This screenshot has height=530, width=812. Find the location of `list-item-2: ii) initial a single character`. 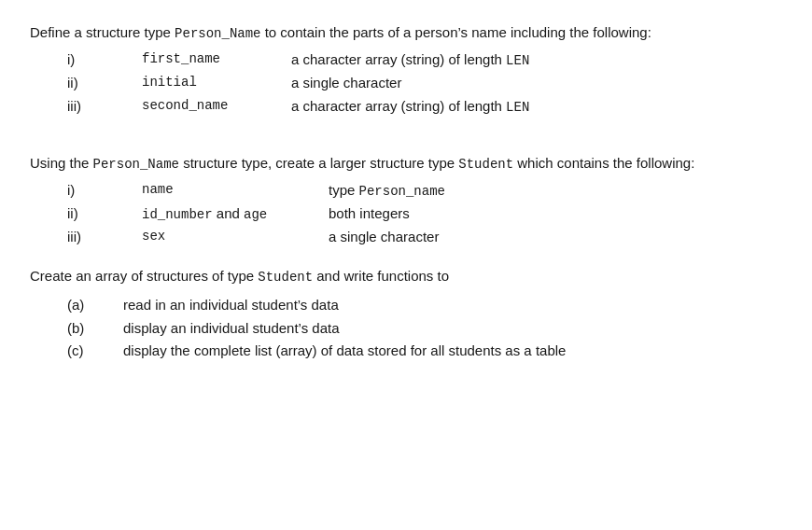

list-item-2: ii) initial a single character is located at coordinates (406, 84).